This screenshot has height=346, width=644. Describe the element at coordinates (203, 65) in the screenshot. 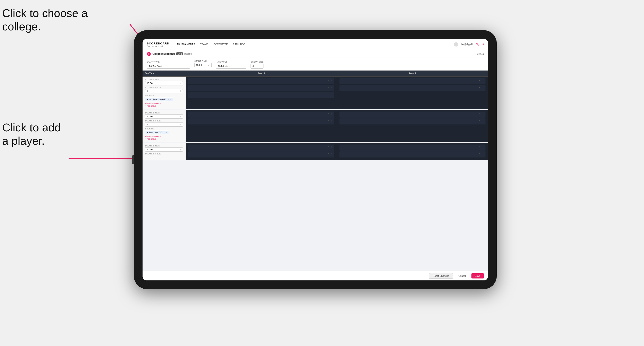

I see `start-time-input-wrapper: 10:00 ◴` at that location.